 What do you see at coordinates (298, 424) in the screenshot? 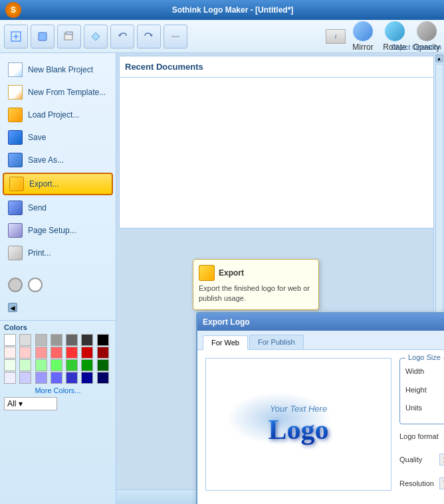
I see `logo-preview: Your Text Here Logo` at bounding box center [298, 424].